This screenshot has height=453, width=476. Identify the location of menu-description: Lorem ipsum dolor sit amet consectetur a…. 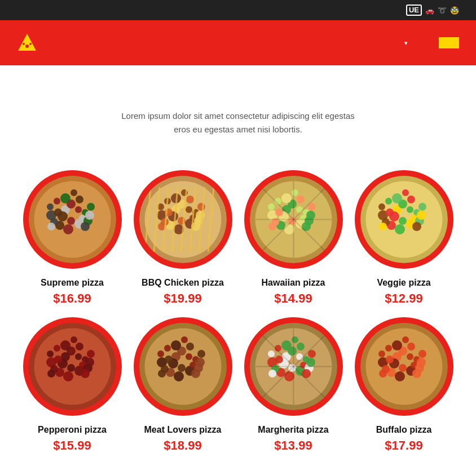
(238, 123).